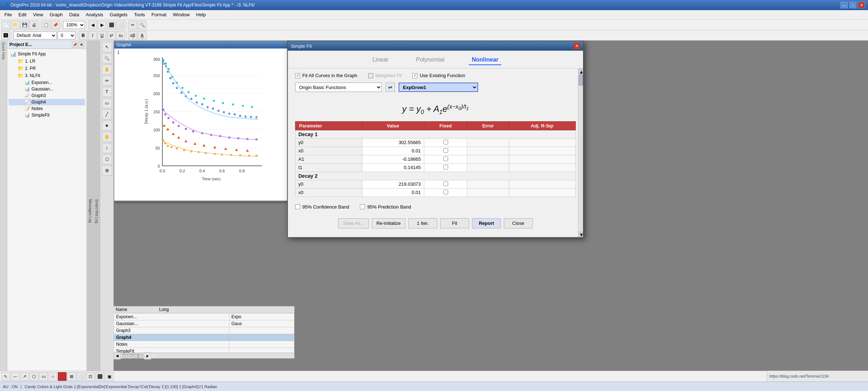 The height and width of the screenshot is (391, 868). What do you see at coordinates (47, 89) in the screenshot?
I see `tree-file-gaussian: 📊 Gaussian...` at bounding box center [47, 89].